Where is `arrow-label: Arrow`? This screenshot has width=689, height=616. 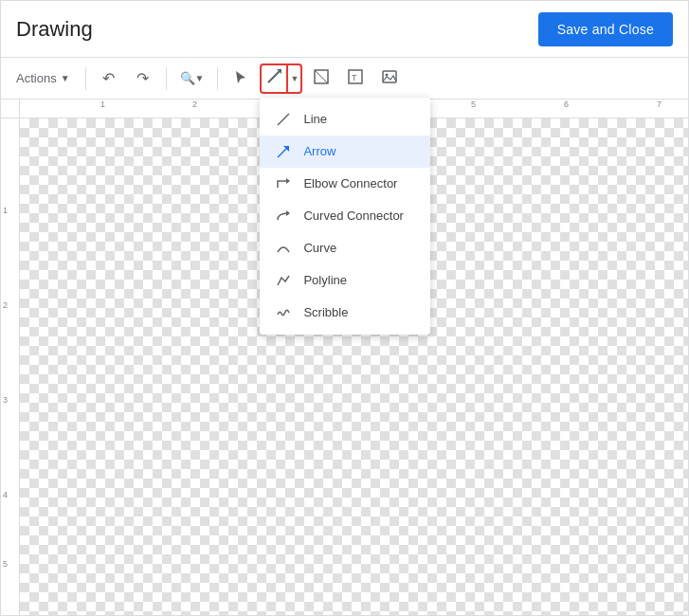 arrow-label: Arrow is located at coordinates (319, 152).